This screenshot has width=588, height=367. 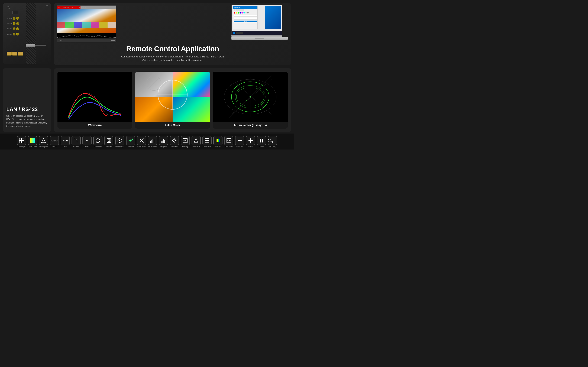 I want to click on icon-3d-lut: 3D-LUT 3D-LUT, so click(x=54, y=142).